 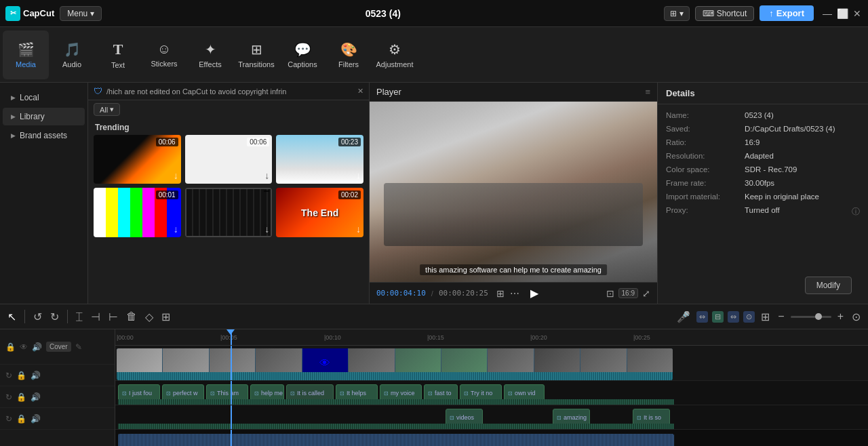 What do you see at coordinates (26, 55) in the screenshot?
I see `toolbar-media: 🎬 Media` at bounding box center [26, 55].